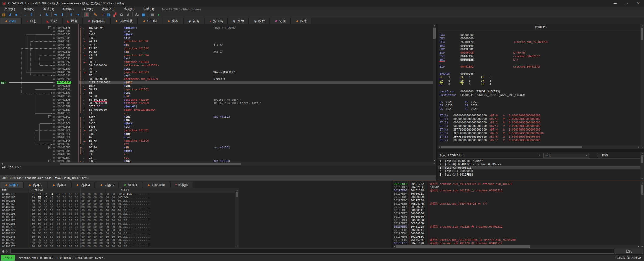 This screenshot has height=261, width=644. Describe the element at coordinates (218, 124) in the screenshot. I see `disasm-row: ●004013C6│.8A1Emov bl,byte ptr ds:[esi]` at that location.